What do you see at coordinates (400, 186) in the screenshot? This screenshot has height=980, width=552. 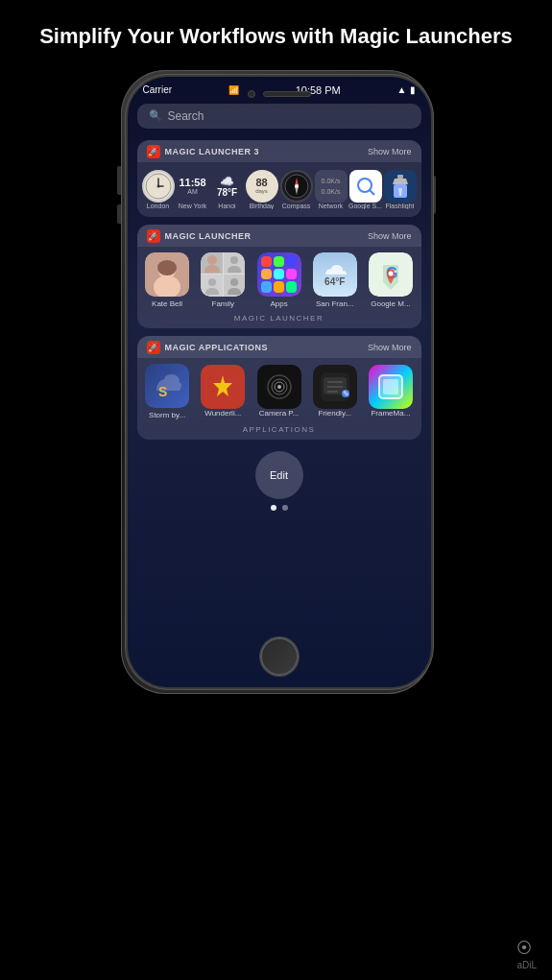 I see `flashlight-widget` at bounding box center [400, 186].